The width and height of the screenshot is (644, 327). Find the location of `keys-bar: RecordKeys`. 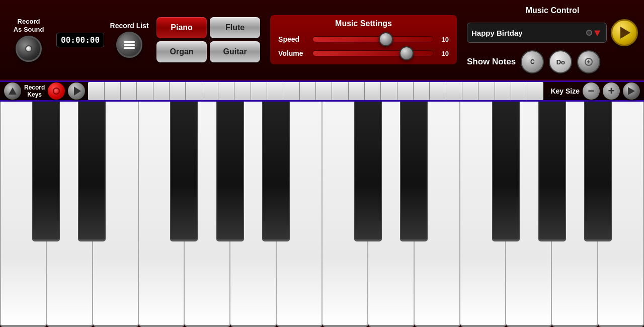

keys-bar: RecordKeys is located at coordinates (322, 91).